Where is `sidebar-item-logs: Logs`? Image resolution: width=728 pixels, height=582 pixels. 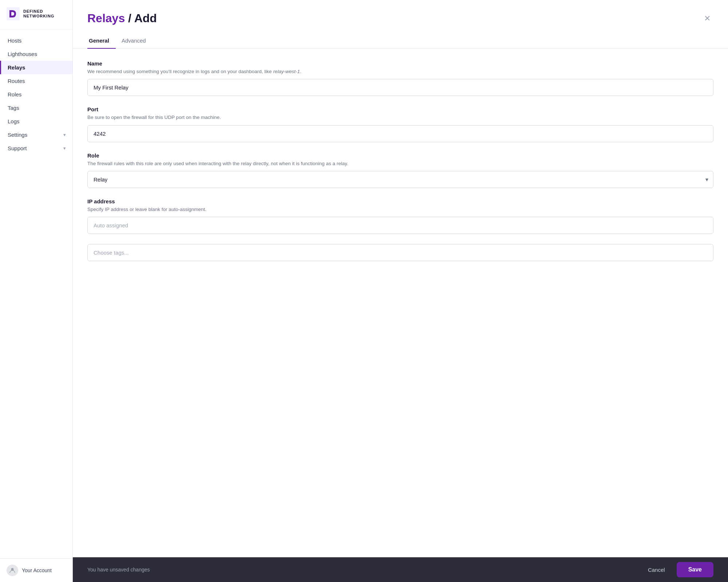
sidebar-item-logs: Logs is located at coordinates (36, 121).